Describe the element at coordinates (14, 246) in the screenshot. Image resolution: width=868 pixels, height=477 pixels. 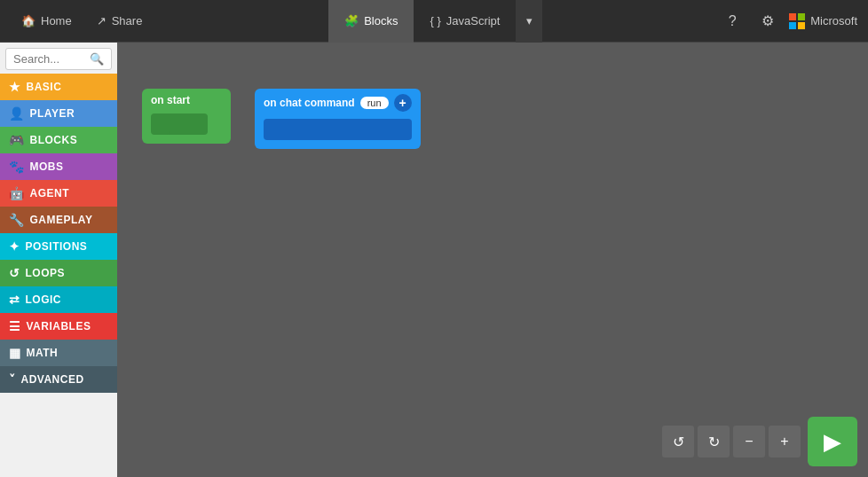
I see `positions-icon: ✦` at that location.